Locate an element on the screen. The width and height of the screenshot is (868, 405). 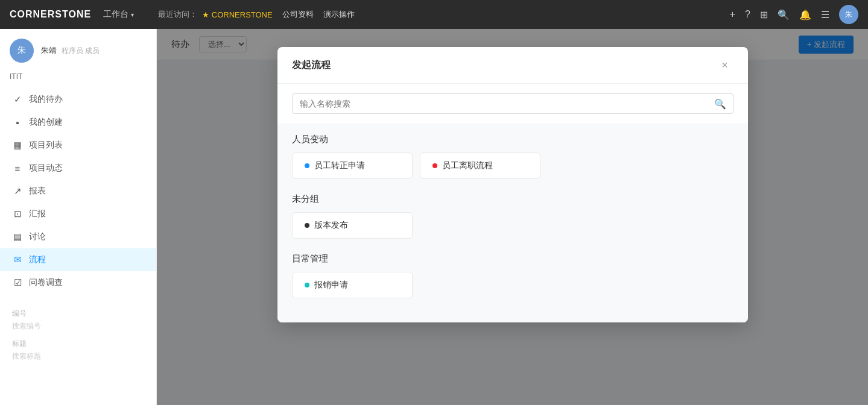
sidebar-user-role: 程序员 成员 is located at coordinates (81, 51).